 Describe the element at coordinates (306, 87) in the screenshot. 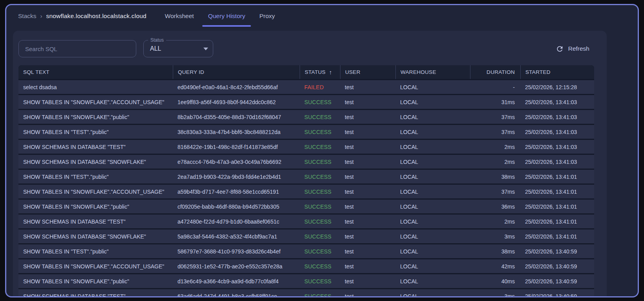

I see `table-row: select dsadsa ed0490ef-e0a0-46a1-8c42-2f…` at that location.